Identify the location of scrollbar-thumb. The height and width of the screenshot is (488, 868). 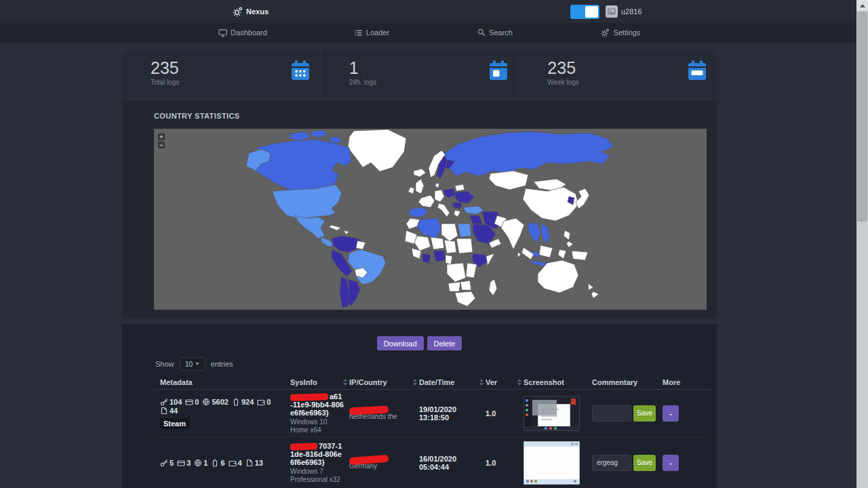
(863, 117).